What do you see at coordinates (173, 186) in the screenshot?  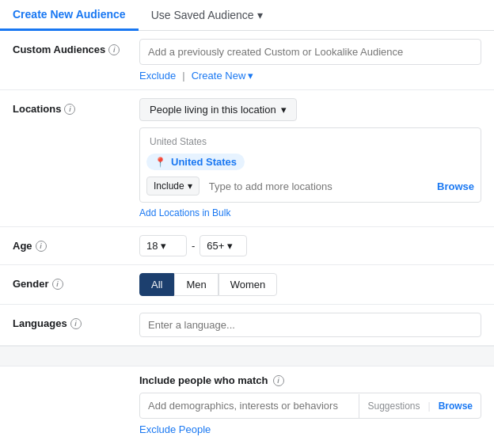 I see `include-dropdown: Include ▾` at bounding box center [173, 186].